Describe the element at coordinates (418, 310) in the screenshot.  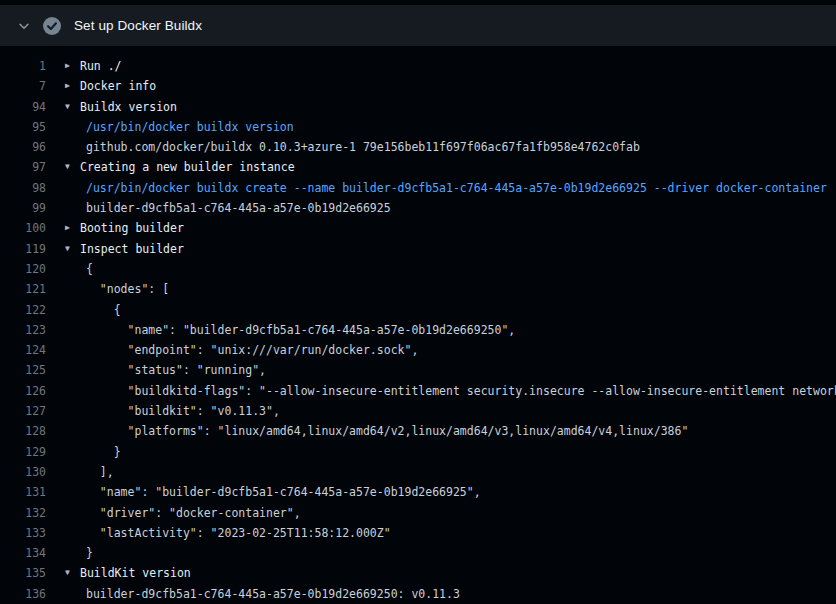
I see `log-line: 122 {` at that location.